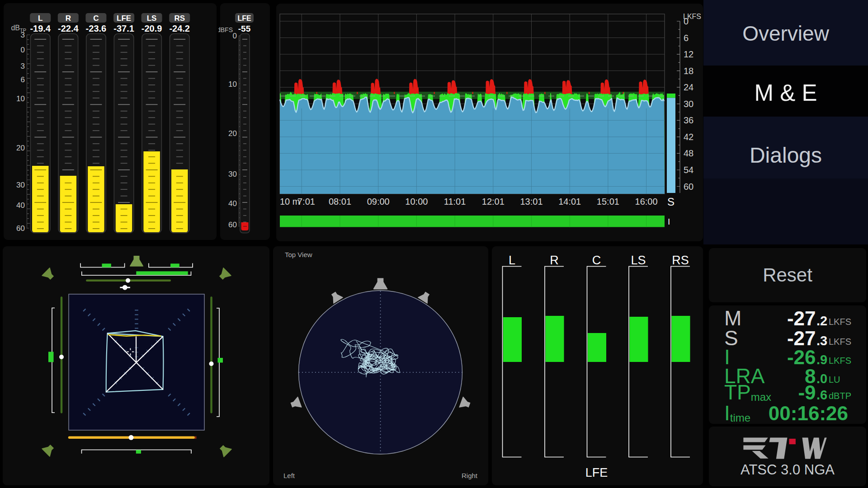 The width and height of the screenshot is (868, 488). Describe the element at coordinates (378, 202) in the screenshot. I see `svg-text: 09:00` at that location.